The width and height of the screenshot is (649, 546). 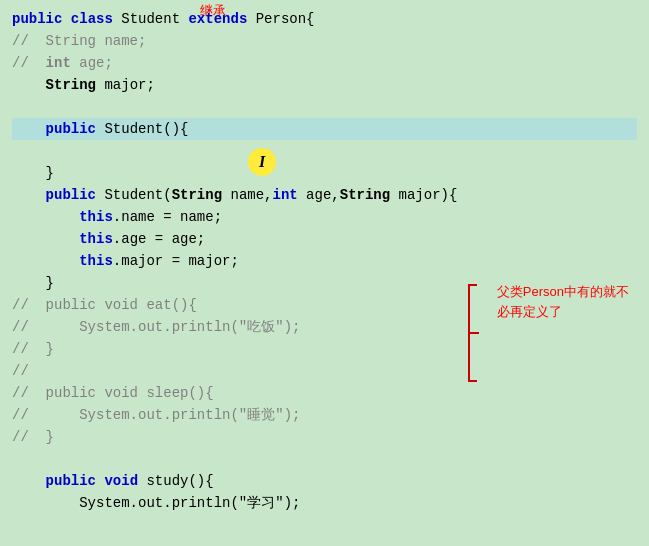 I want to click on code-line: this.name = name;, so click(x=324, y=217).